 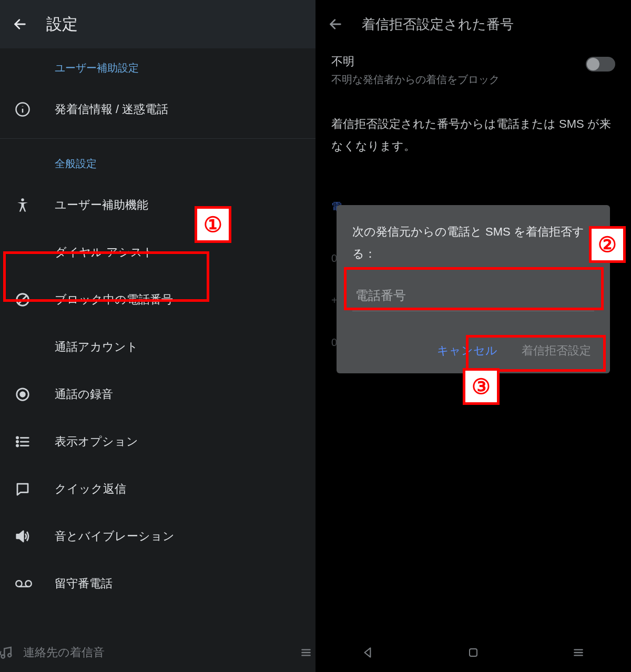 I want to click on ringtone-icon, so click(x=8, y=653).